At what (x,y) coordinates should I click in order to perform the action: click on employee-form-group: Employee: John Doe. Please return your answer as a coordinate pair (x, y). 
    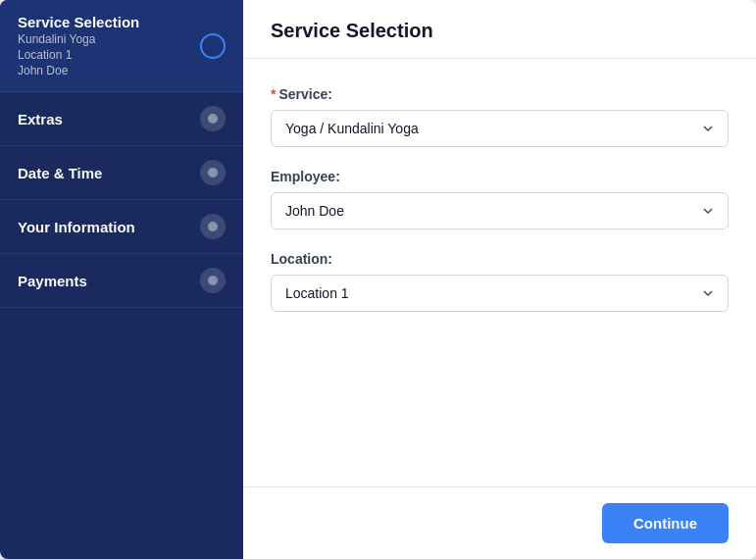
    Looking at the image, I should click on (500, 199).